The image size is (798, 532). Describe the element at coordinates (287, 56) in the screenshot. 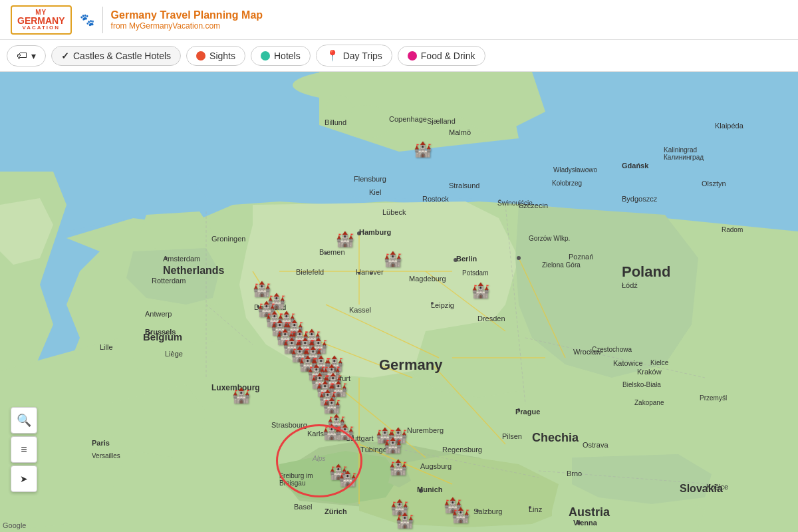

I see `hotels-label: Hotels` at that location.